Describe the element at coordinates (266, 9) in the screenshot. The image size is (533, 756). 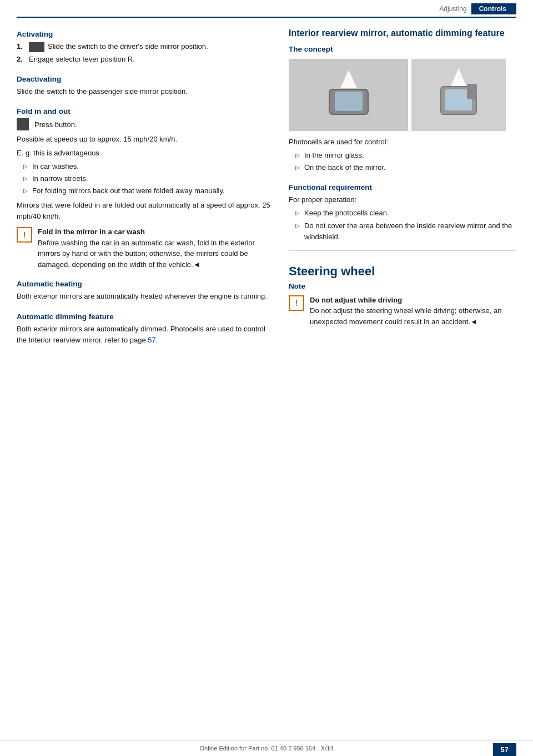
I see `page-header: Adjusting Controls` at that location.